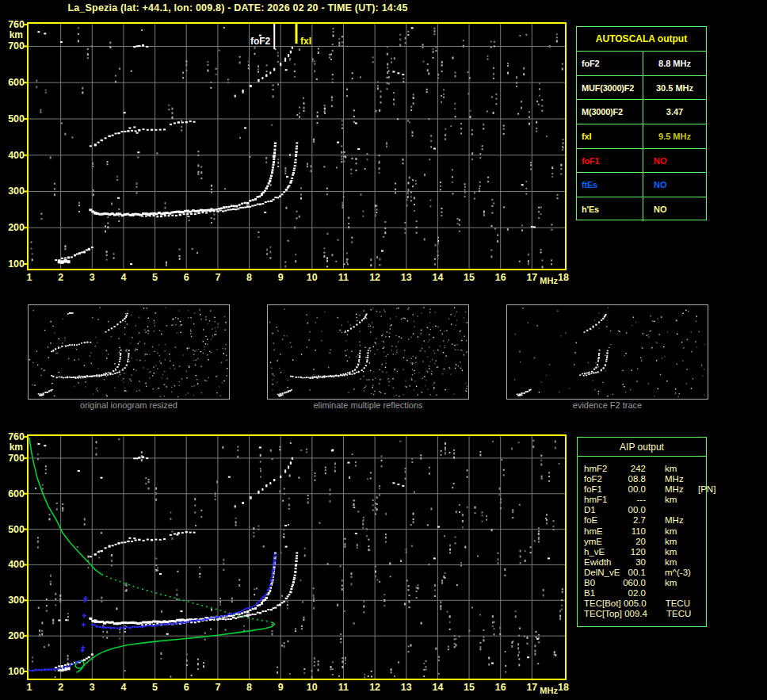 Image resolution: width=767 pixels, height=700 pixels. What do you see at coordinates (633, 572) in the screenshot?
I see `aip-value: 00.1` at bounding box center [633, 572].